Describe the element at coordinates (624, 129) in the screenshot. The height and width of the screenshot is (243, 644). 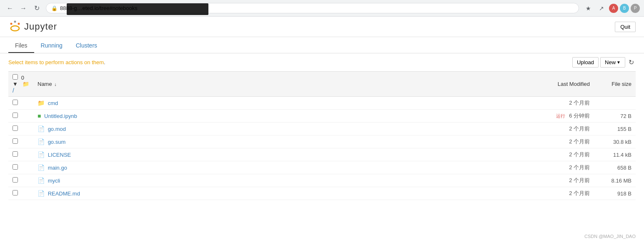
I see `size-value: 155 B` at that location.